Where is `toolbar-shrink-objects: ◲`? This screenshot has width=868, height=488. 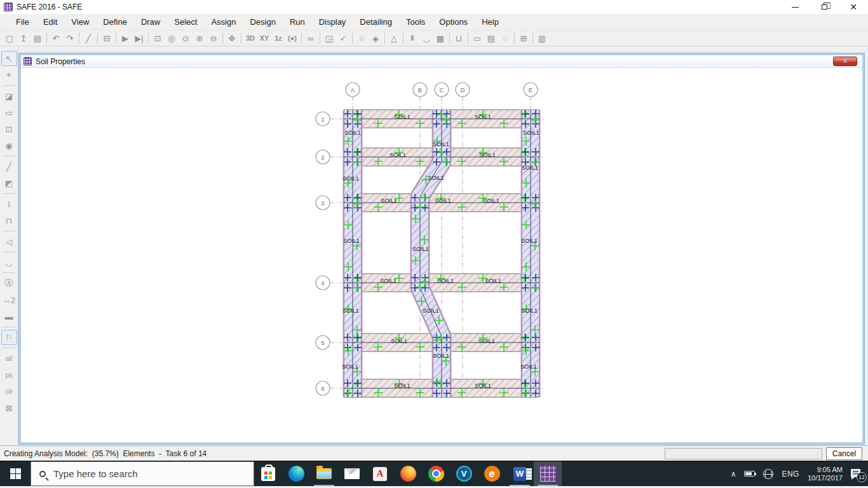 toolbar-shrink-objects: ◲ is located at coordinates (329, 38).